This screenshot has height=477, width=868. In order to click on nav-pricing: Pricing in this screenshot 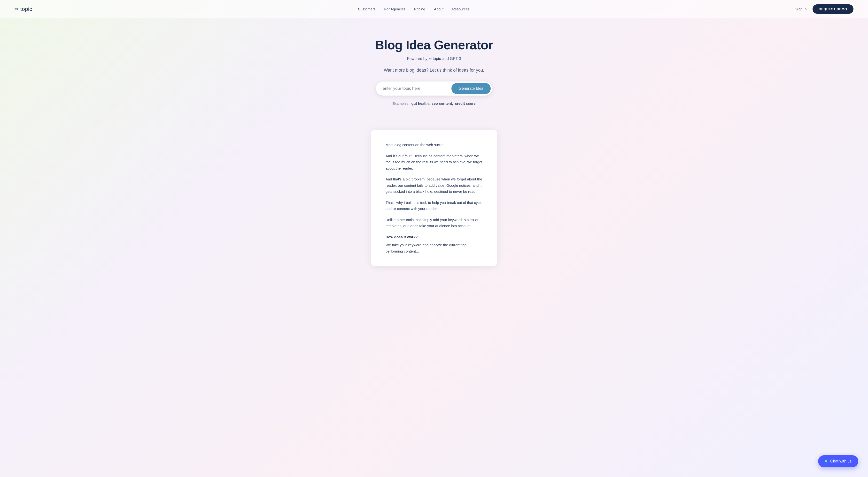, I will do `click(420, 9)`.